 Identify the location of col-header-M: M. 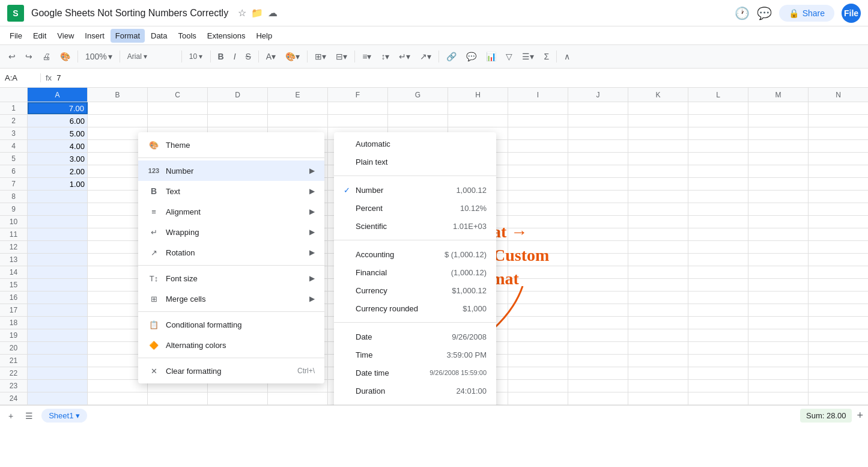
(778, 95).